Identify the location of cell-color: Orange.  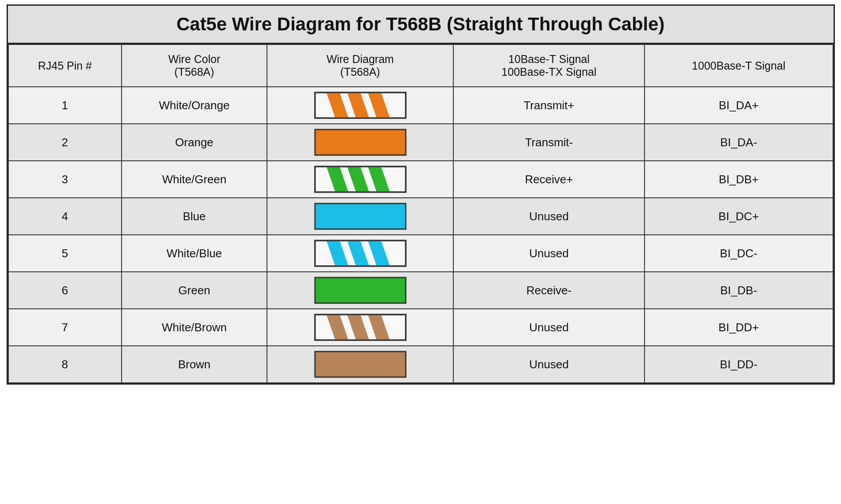
(194, 142).